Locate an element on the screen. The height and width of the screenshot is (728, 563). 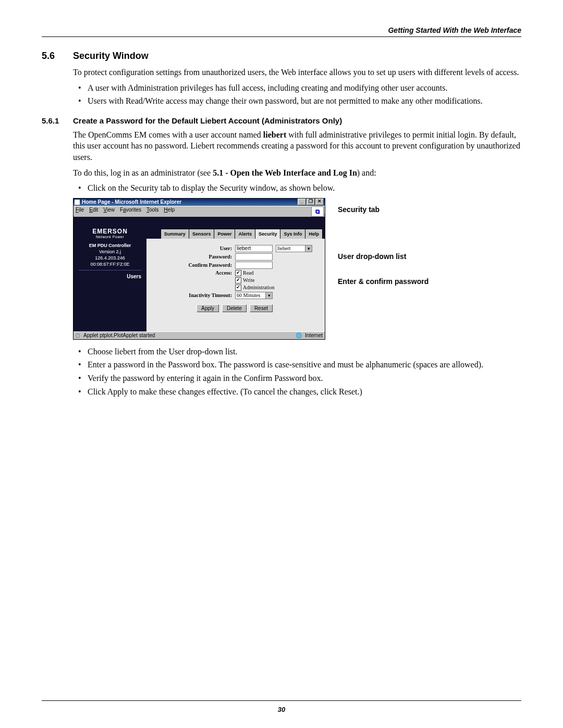
close-button: ✕ is located at coordinates (320, 202).